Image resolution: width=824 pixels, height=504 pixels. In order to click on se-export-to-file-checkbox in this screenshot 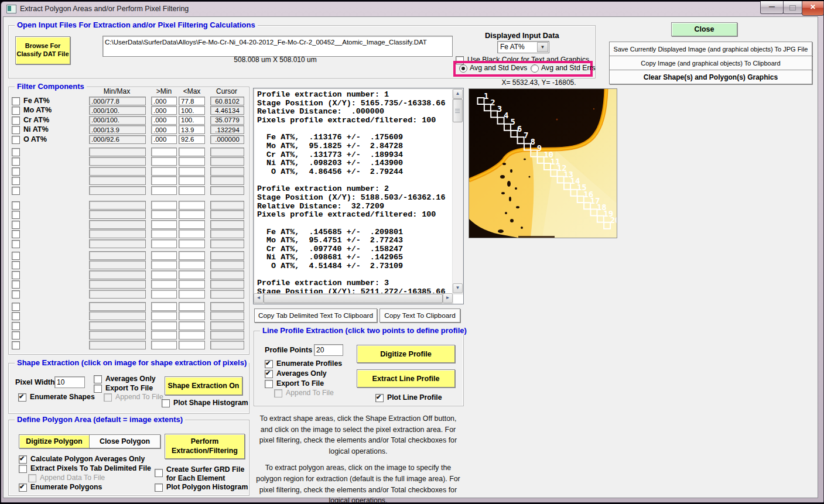, I will do `click(98, 389)`.